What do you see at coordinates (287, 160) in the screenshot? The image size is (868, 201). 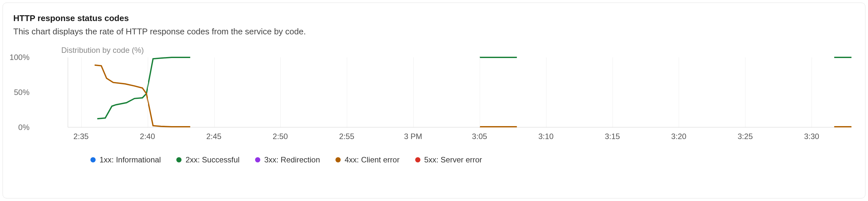 I see `legend-item: 3xx: Redirection` at bounding box center [287, 160].